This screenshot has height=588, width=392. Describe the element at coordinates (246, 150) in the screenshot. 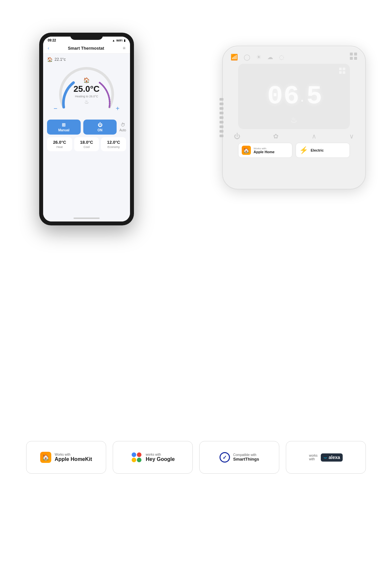

I see `apple-home-icon: 🏠` at that location.